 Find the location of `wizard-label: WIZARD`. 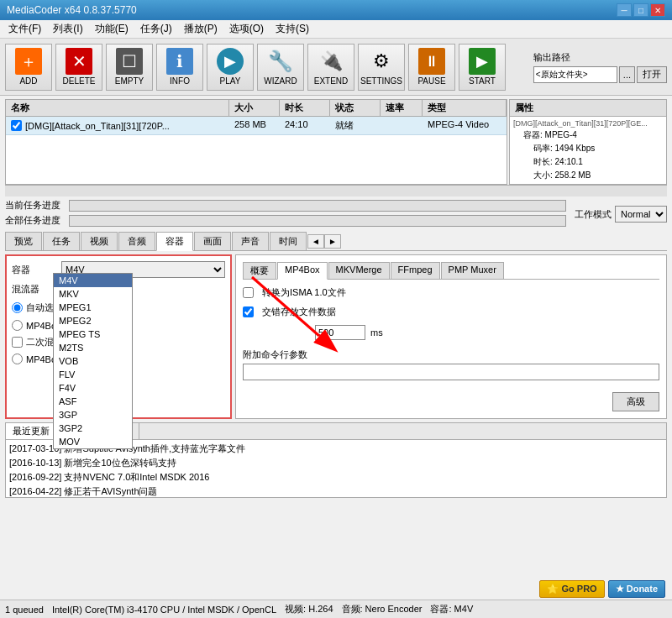

wizard-label: WIZARD is located at coordinates (281, 81).